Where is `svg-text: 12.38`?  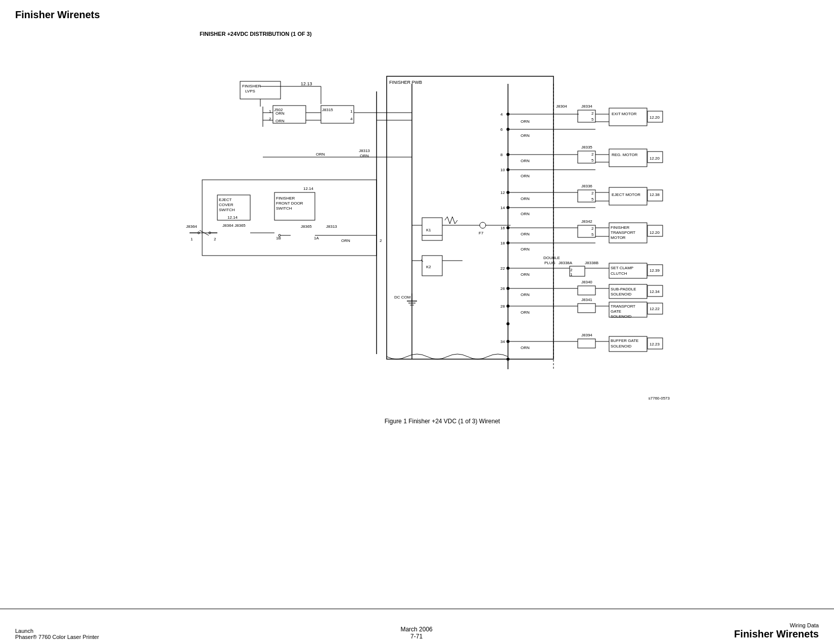
svg-text: 12.38 is located at coordinates (655, 195).